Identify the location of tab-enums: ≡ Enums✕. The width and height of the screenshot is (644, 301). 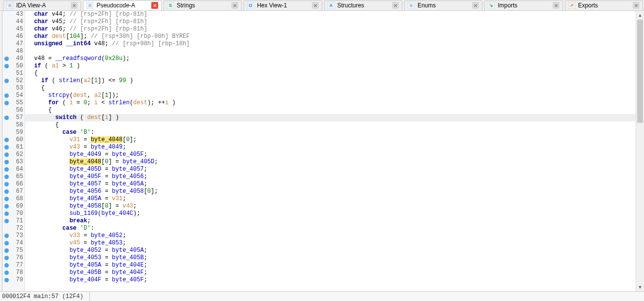
(443, 5).